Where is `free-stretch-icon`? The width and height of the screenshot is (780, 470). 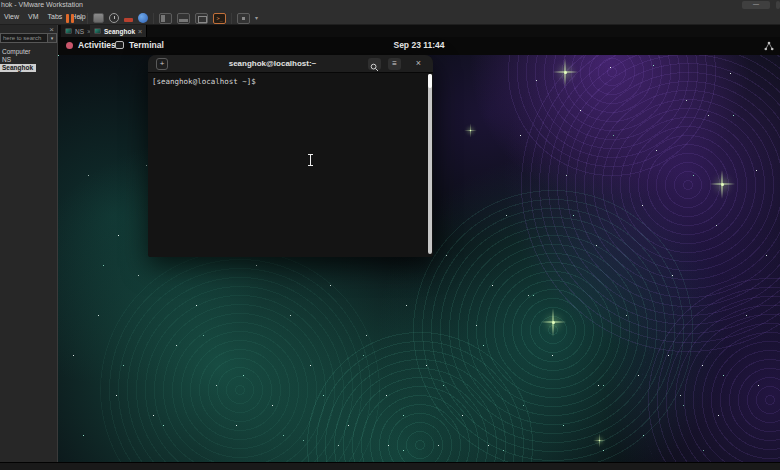 free-stretch-icon is located at coordinates (244, 18).